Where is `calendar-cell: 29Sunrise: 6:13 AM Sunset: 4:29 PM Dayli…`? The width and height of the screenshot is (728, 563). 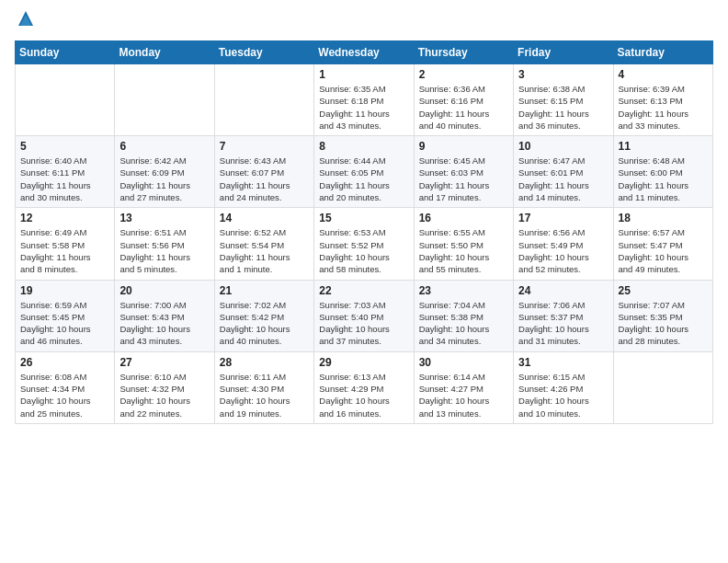
calendar-cell: 29Sunrise: 6:13 AM Sunset: 4:29 PM Dayli… is located at coordinates (364, 387).